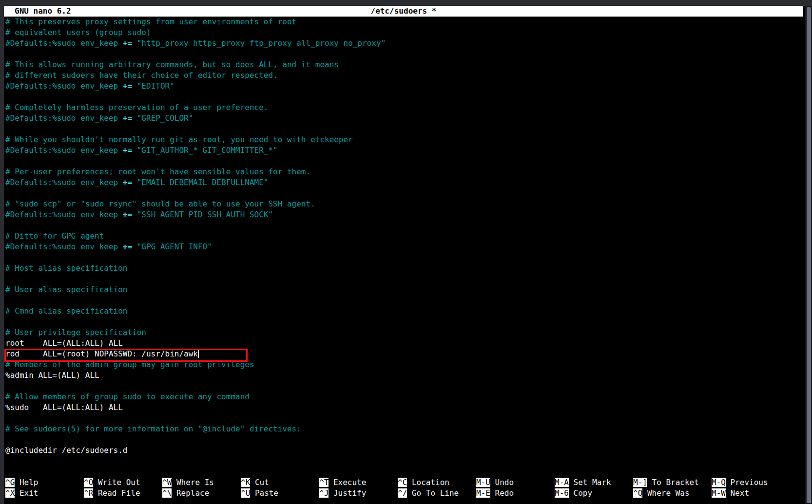  I want to click on shortcut-bar: ^G Help^O Write Out^W Where Is^K Cut^T E…, so click(398, 488).